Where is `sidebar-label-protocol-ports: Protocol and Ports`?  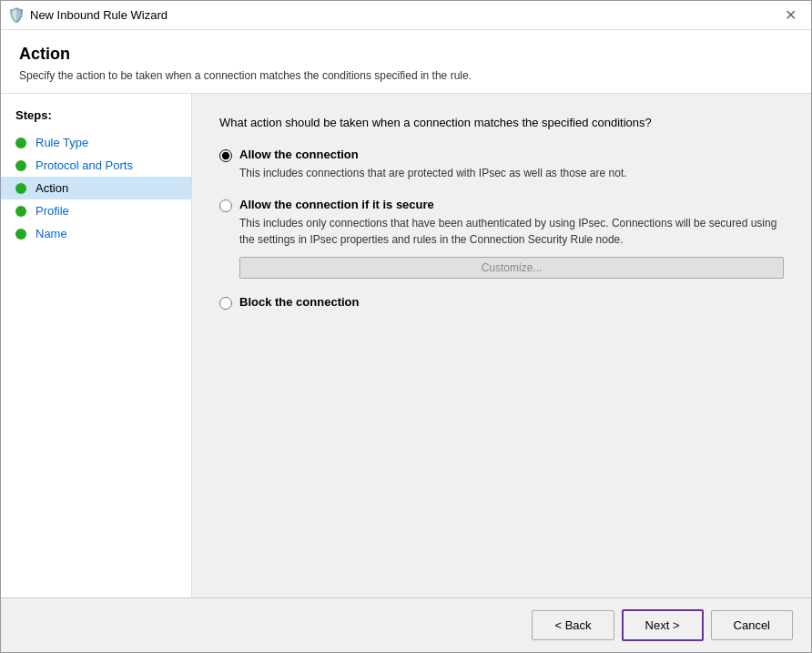 sidebar-label-protocol-ports: Protocol and Ports is located at coordinates (84, 166).